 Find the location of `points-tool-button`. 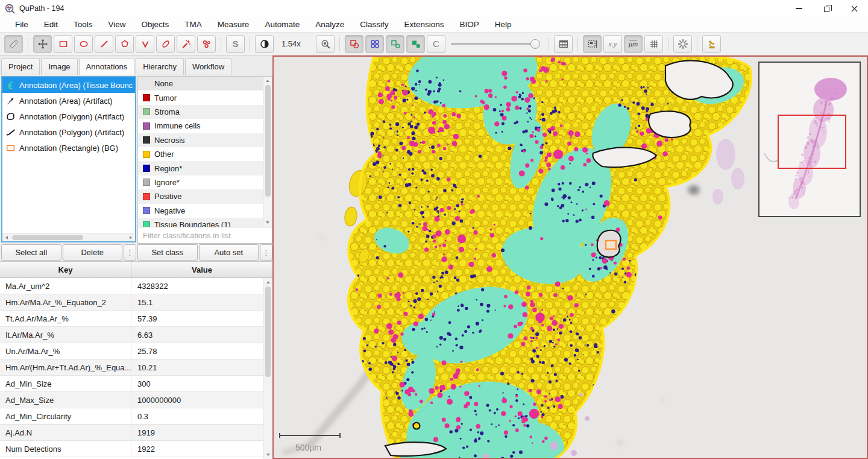

points-tool-button is located at coordinates (206, 44).